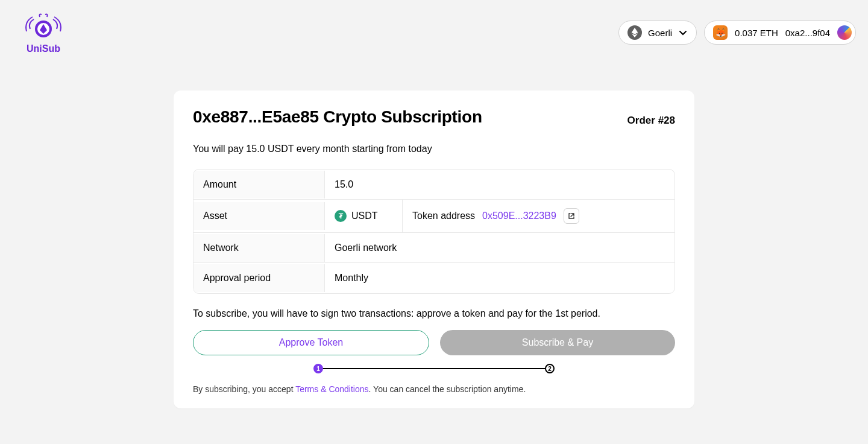 The width and height of the screenshot is (868, 444). Describe the element at coordinates (683, 33) in the screenshot. I see `chevron-down-icon` at that location.